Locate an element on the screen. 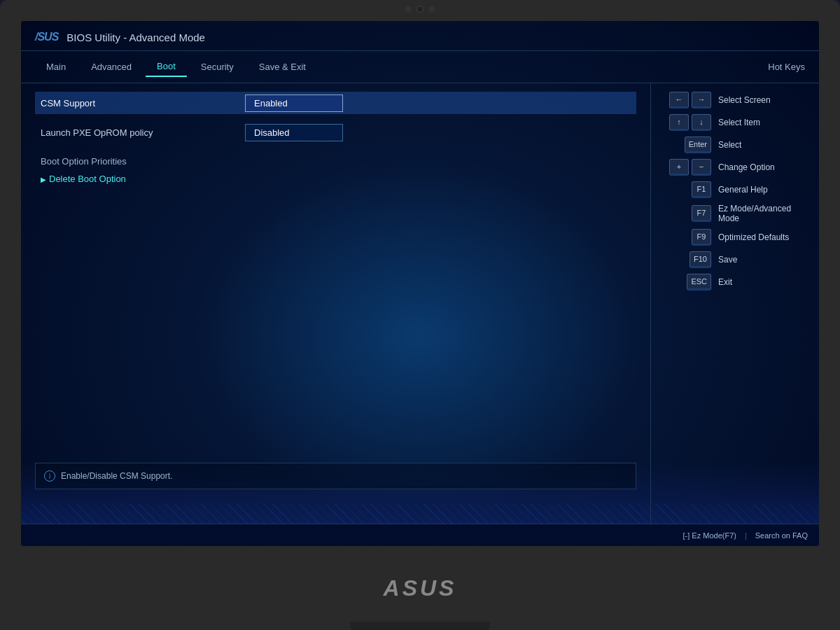  hotkey-keys-f1: F1 is located at coordinates (687, 190).